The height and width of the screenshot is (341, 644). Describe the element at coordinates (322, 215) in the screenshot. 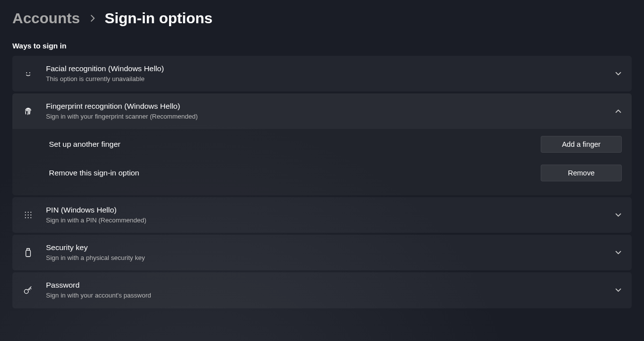

I see `option-header-pin: PIN (Windows Hello) Sign in with a PIN (…` at that location.